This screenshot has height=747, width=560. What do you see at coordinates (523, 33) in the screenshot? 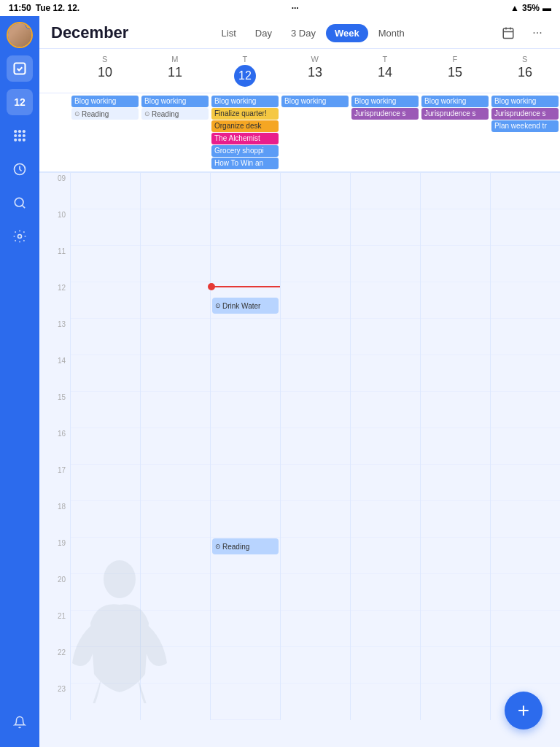
I see `header-actions: ···` at bounding box center [523, 33].